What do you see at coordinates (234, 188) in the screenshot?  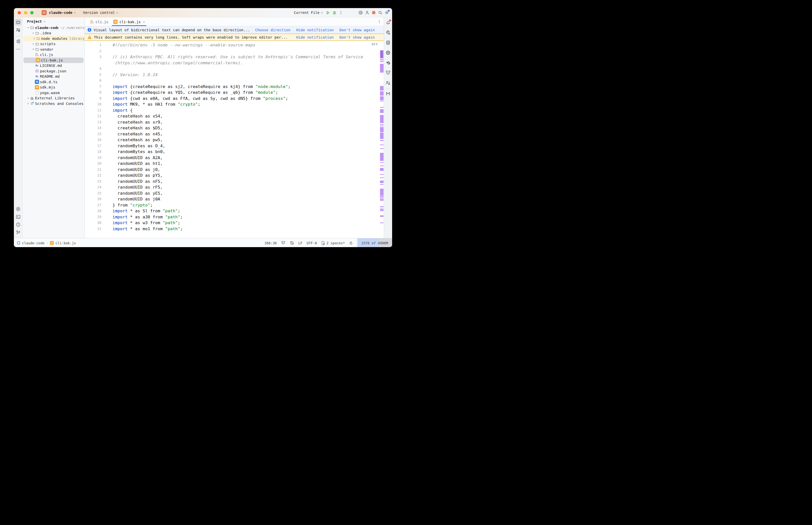 I see `code-line: 24 randomUUID as rF5,` at bounding box center [234, 188].